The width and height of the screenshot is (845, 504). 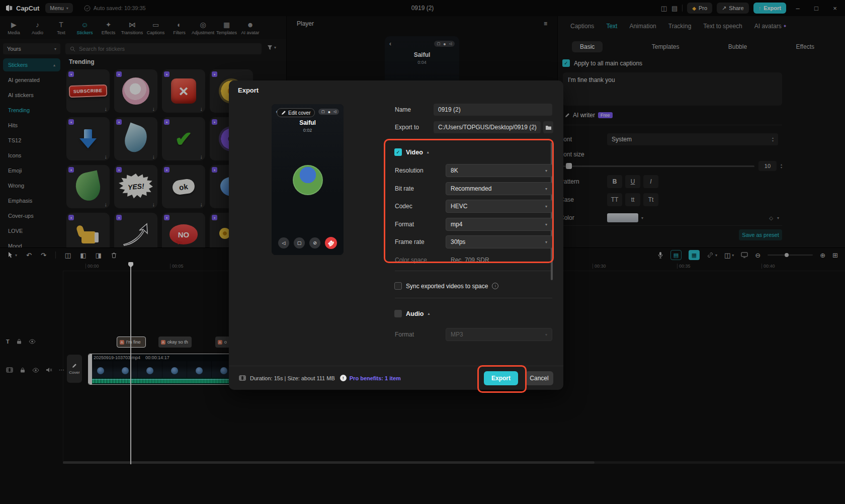 What do you see at coordinates (242, 378) in the screenshot?
I see `film-icon` at bounding box center [242, 378].